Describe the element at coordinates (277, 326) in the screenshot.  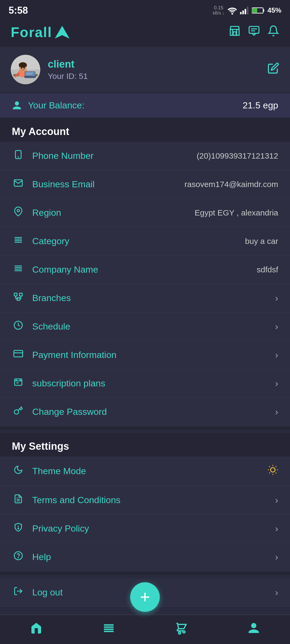
I see `schedule-chevron: ›` at that location.